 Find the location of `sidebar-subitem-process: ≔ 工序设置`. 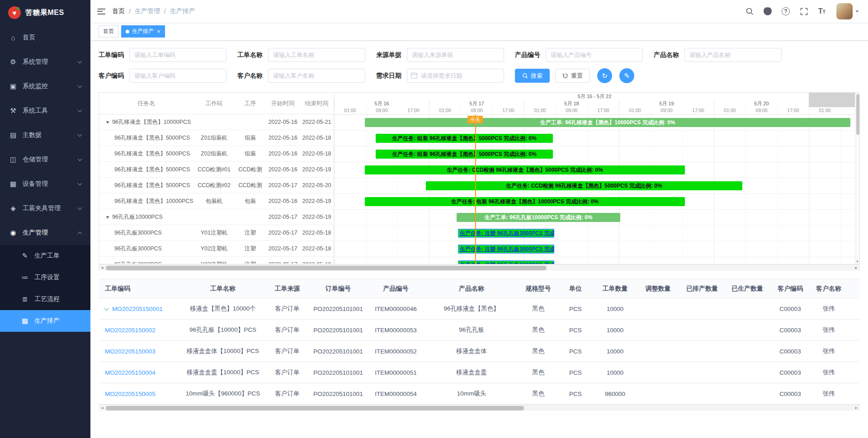

sidebar-subitem-process: ≔ 工序设置 is located at coordinates (45, 278).